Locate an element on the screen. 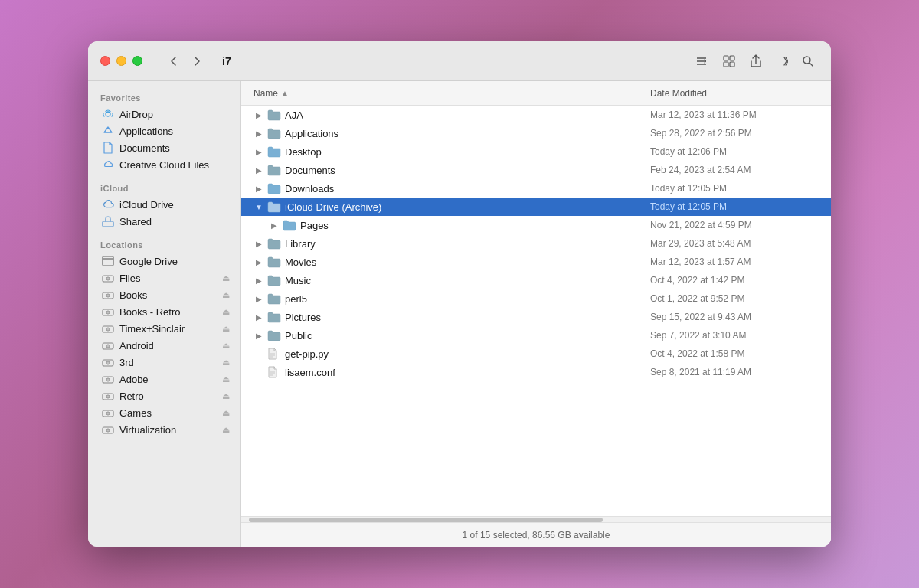 This screenshot has height=588, width=919. file-date: Today at 12:05 PM is located at coordinates (734, 188).